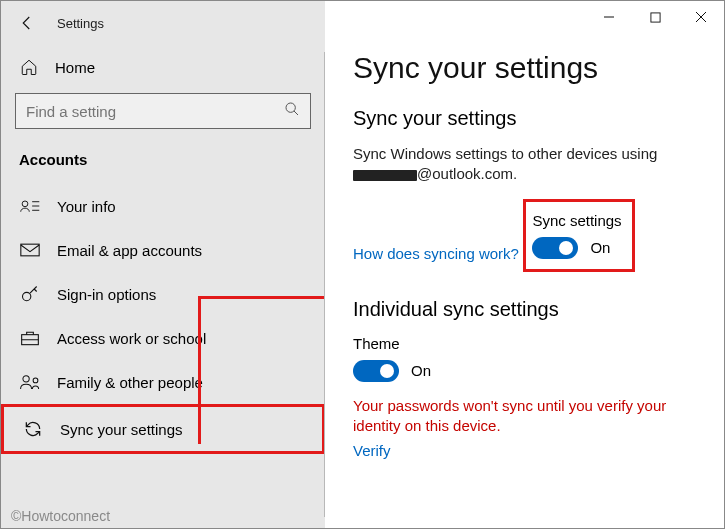  I want to click on person-badge-icon, so click(30, 206).